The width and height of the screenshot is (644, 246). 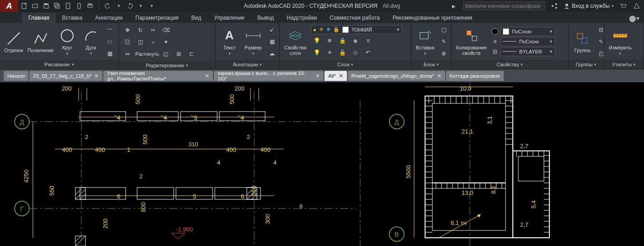 What do you see at coordinates (153, 30) in the screenshot?
I see `trim-icon: ✂` at bounding box center [153, 30].